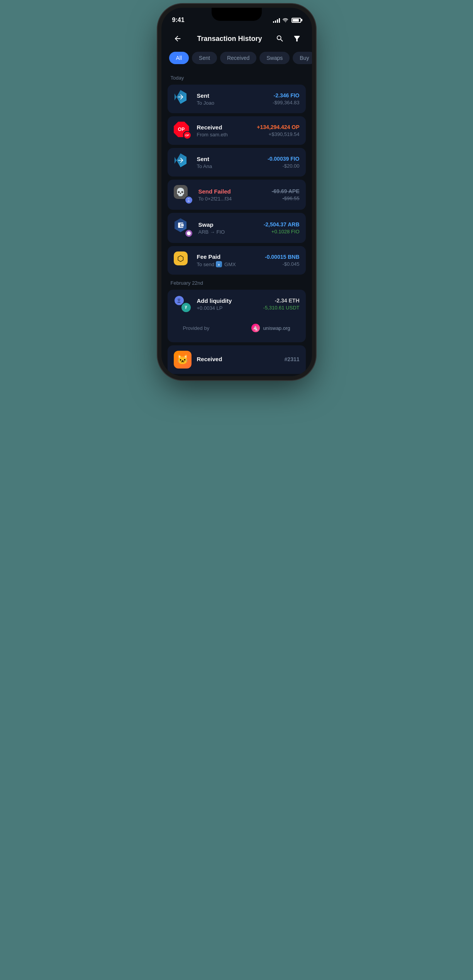  What do you see at coordinates (278, 131) in the screenshot?
I see `tx-amount-received-op: +134,294.424 OP +$390,519.54` at bounding box center [278, 131].